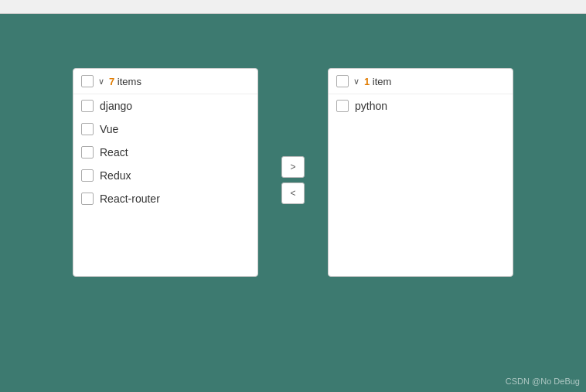 Image resolution: width=586 pixels, height=392 pixels. What do you see at coordinates (125, 82) in the screenshot?
I see `left-item-count: 7 items` at bounding box center [125, 82].